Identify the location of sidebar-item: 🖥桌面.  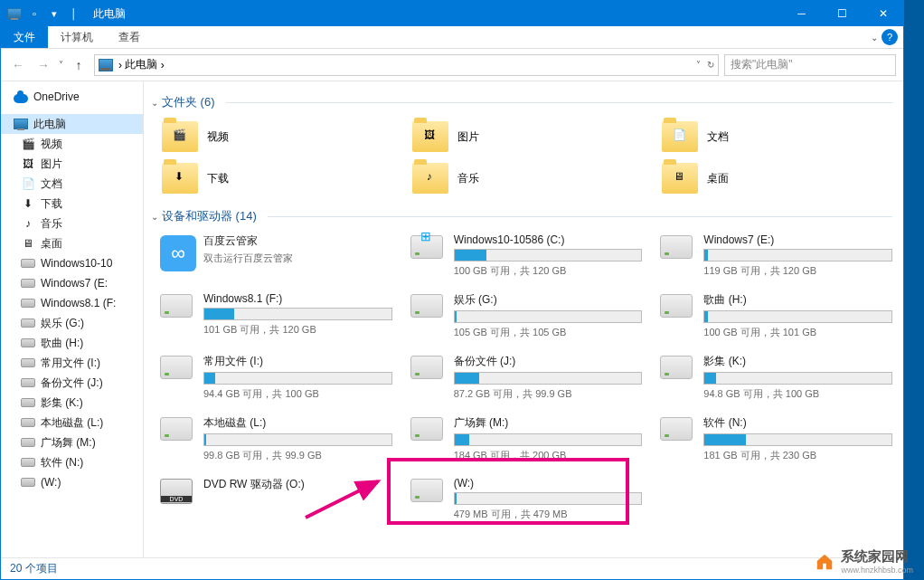
(72, 243).